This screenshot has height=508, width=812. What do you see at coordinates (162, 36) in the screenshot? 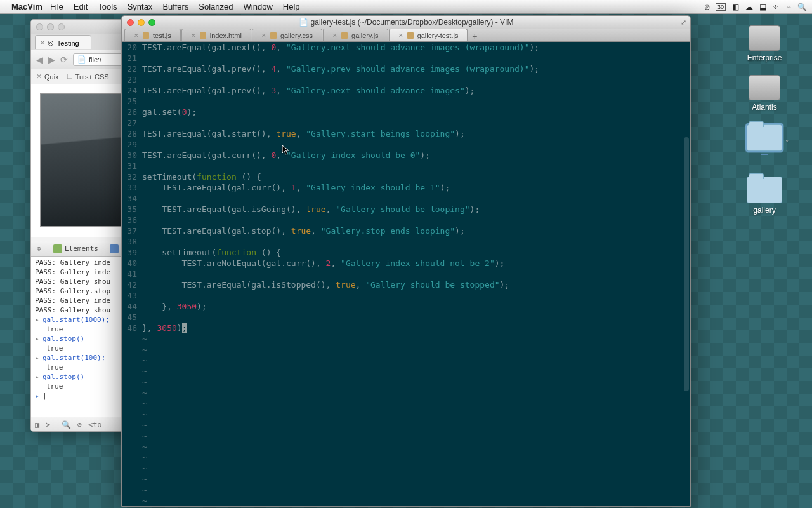
I see `tab-label: test.js` at bounding box center [162, 36].